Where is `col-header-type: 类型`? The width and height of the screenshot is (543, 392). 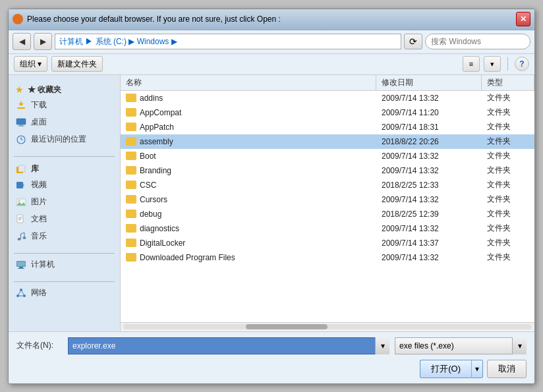
col-header-type: 类型 is located at coordinates (508, 83).